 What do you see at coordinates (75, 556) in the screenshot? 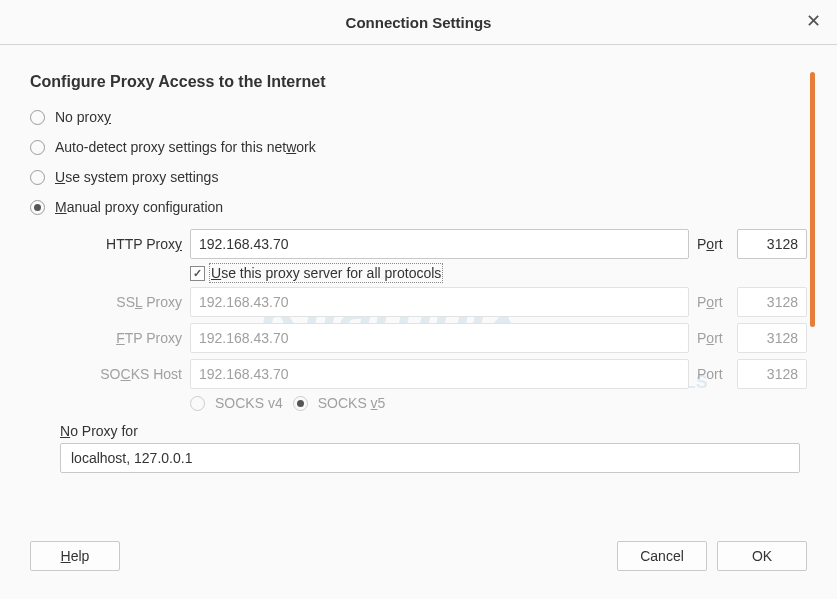
I see `help-button: Help` at bounding box center [75, 556].